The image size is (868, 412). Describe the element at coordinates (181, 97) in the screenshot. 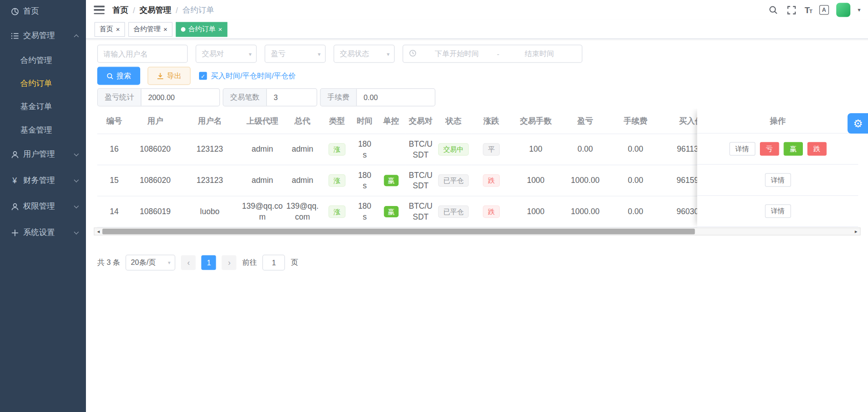

I see `pnl-total-value: 2000.00` at that location.